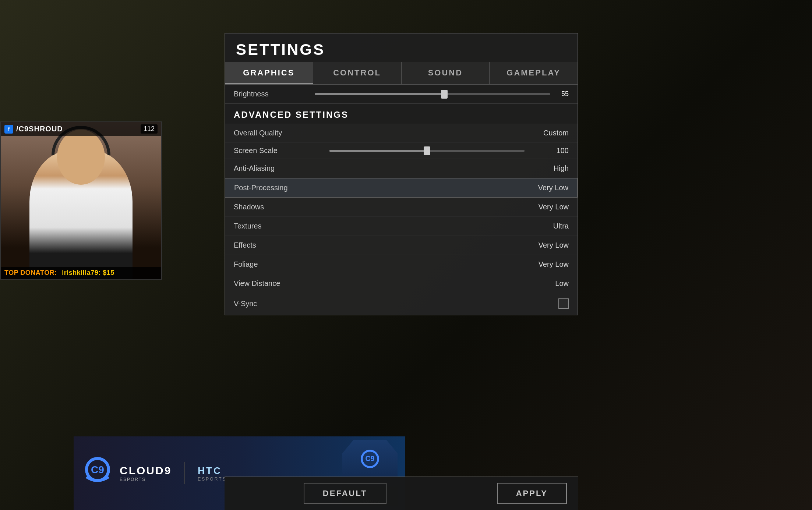 This screenshot has width=812, height=510. I want to click on settings-tabs: GRAPHICS CONTROL SOUND GAMEPLAY, so click(401, 74).